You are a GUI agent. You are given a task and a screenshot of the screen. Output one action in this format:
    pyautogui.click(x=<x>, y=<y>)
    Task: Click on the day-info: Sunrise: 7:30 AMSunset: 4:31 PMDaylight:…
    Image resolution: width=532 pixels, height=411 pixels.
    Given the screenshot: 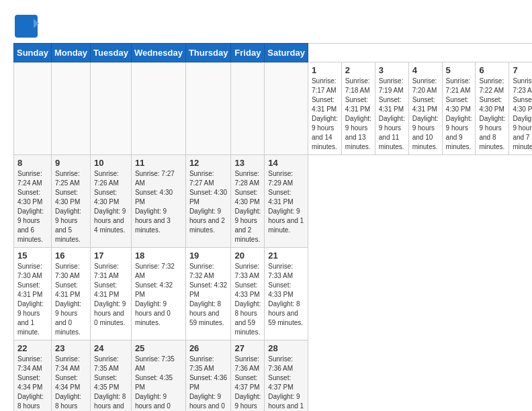 What is the action you would take?
    pyautogui.click(x=32, y=300)
    